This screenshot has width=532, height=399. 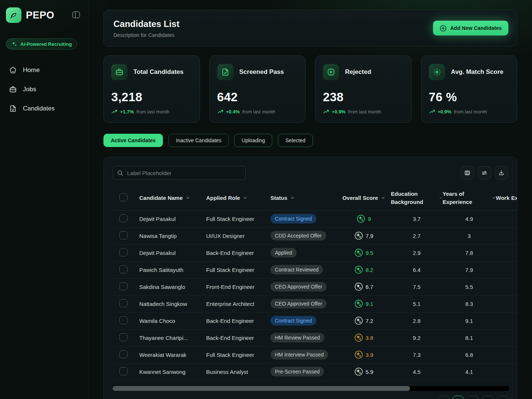 What do you see at coordinates (469, 253) in the screenshot?
I see `years-of-experience-value: 7.8` at bounding box center [469, 253].